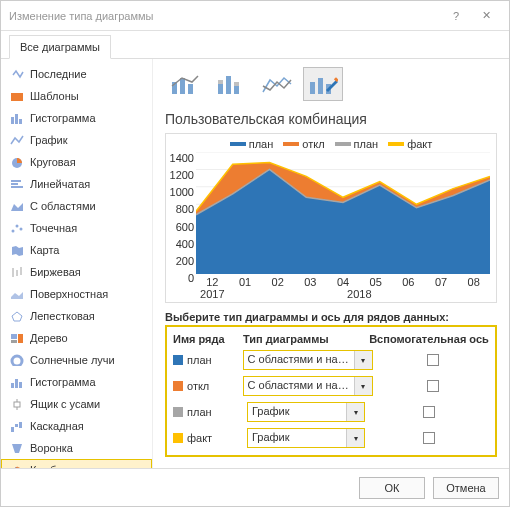 The height and width of the screenshot is (507, 510). What do you see at coordinates (76, 74) in the screenshot?
I see `sidebar-item-recent: Последние` at bounding box center [76, 74].